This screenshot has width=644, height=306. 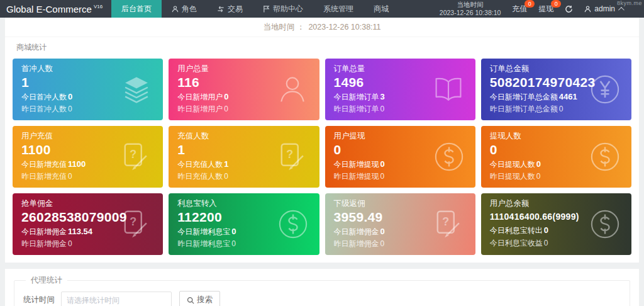 What do you see at coordinates (88, 157) in the screenshot?
I see `stat-card: 用户充值 1100 今日新增充值1100 昨日新增充值0 ?` at bounding box center [88, 157].